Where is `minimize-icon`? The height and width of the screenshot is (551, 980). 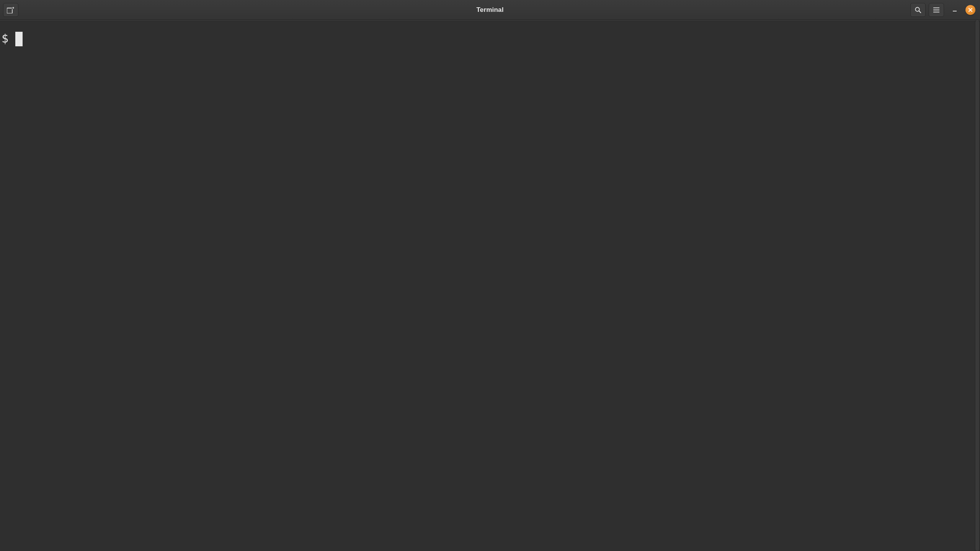 minimize-icon is located at coordinates (955, 10).